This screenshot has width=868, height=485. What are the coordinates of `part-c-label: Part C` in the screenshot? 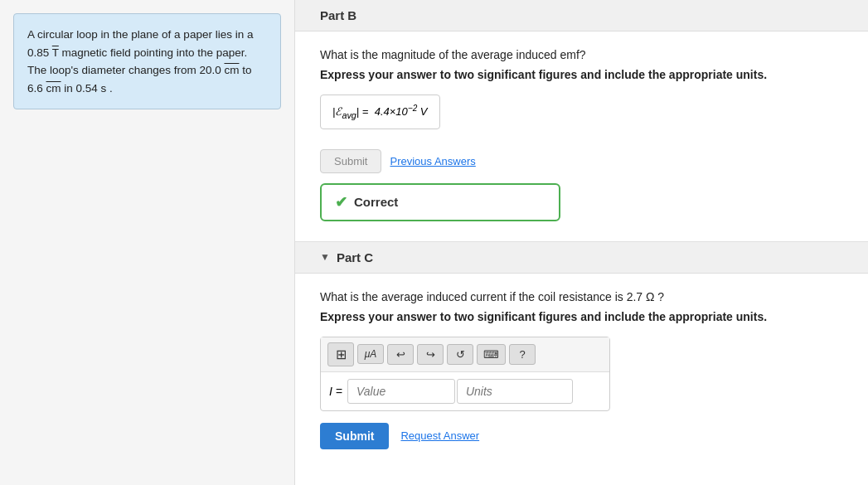 It's located at (355, 257).